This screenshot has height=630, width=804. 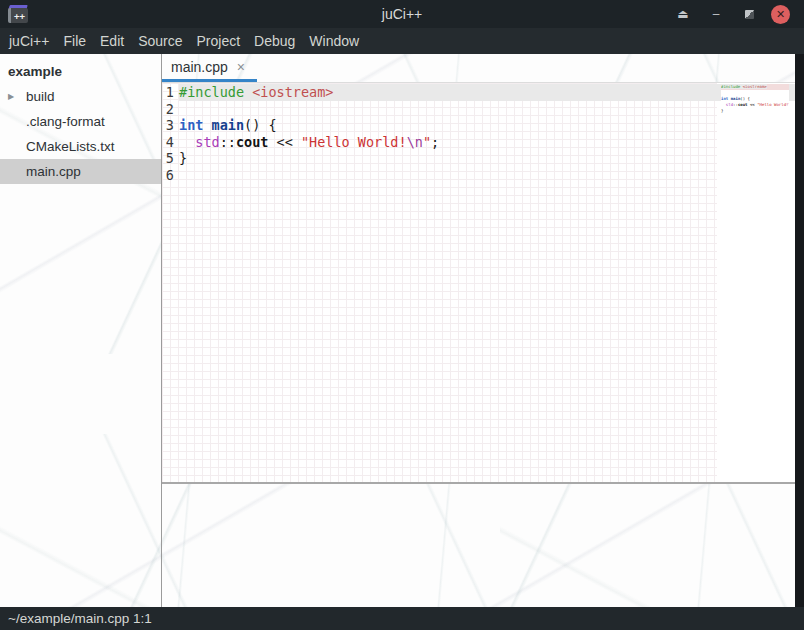 I want to click on minimize-icon: –, so click(x=716, y=14).